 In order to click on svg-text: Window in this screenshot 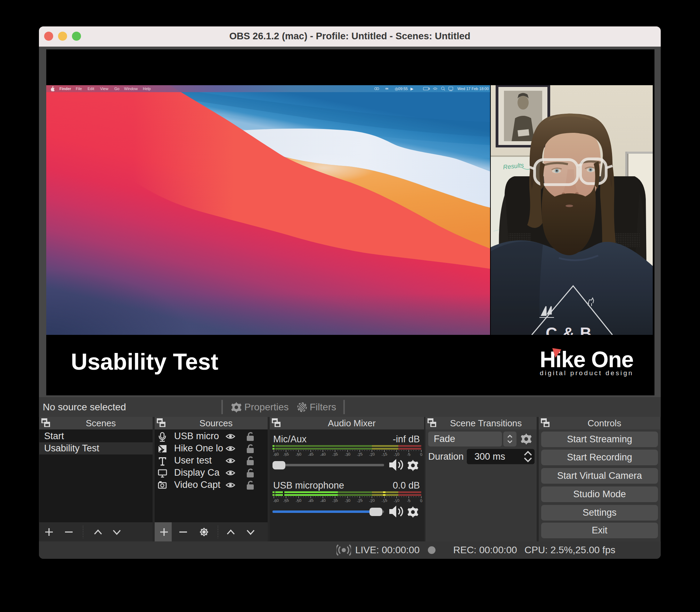, I will do `click(131, 89)`.